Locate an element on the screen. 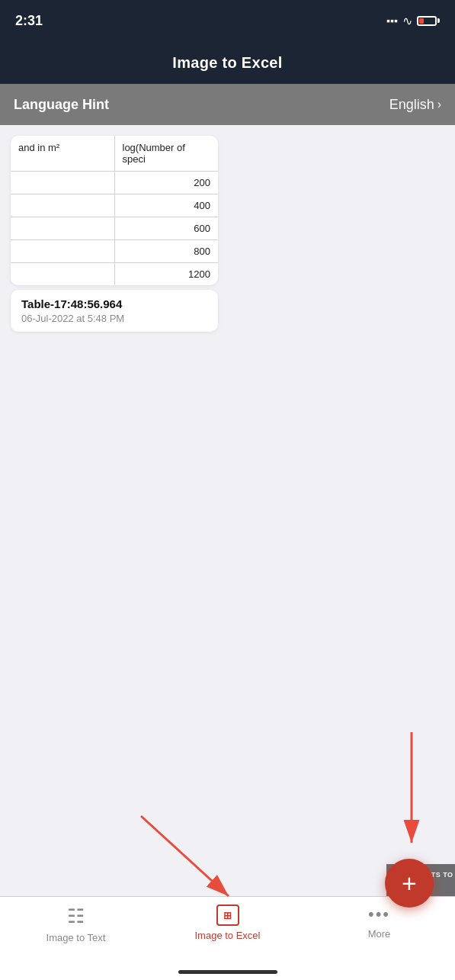  table-card: and in m² log(Number of speci 200 400 60… is located at coordinates (114, 210).